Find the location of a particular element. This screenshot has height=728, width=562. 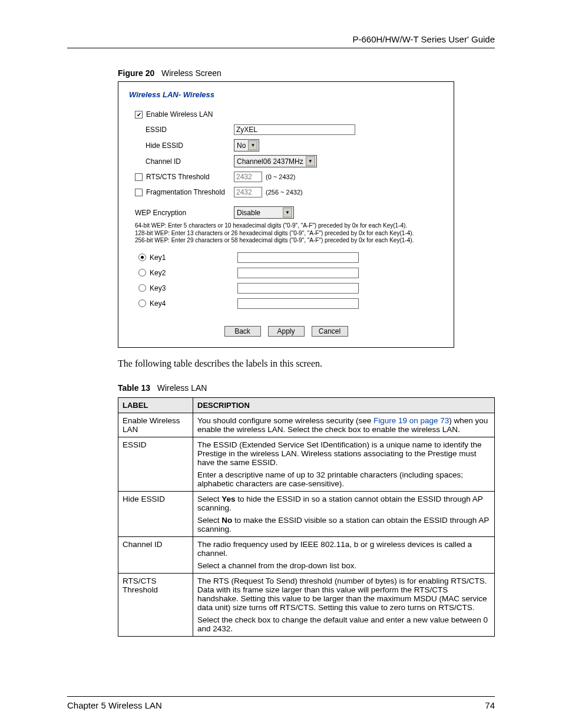

wep-value: Disable is located at coordinates (249, 213).